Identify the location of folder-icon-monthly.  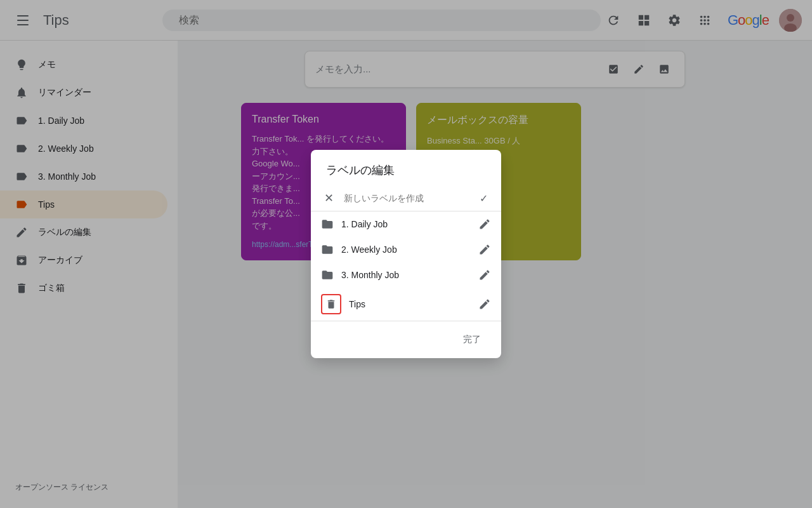
(327, 275).